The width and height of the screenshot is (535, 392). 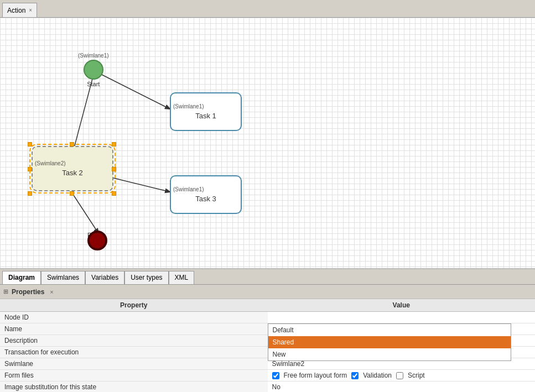 What do you see at coordinates (6, 292) in the screenshot?
I see `properties-icon: ⊞` at bounding box center [6, 292].